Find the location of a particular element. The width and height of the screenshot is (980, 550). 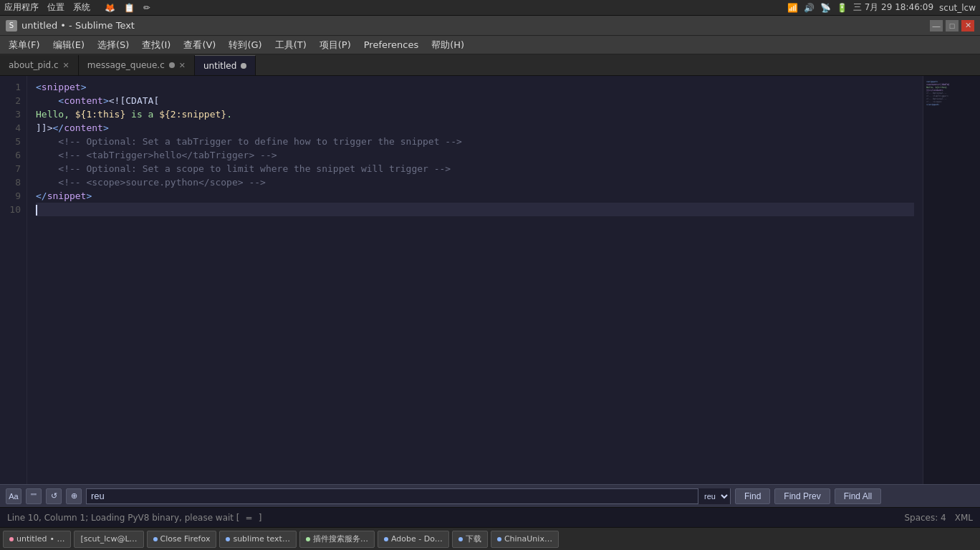

find-case-sensitive: Aa is located at coordinates (14, 496).